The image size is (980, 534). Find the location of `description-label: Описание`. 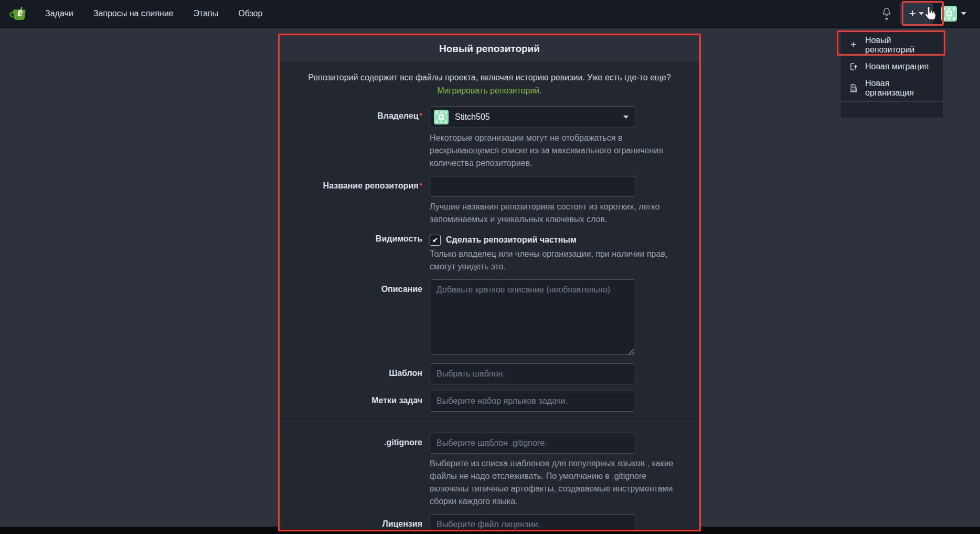

description-label: Описание is located at coordinates (351, 318).